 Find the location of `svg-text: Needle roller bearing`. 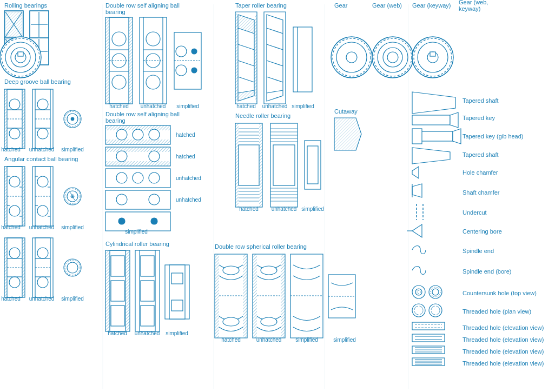

svg-text: Needle roller bearing is located at coordinates (263, 116).